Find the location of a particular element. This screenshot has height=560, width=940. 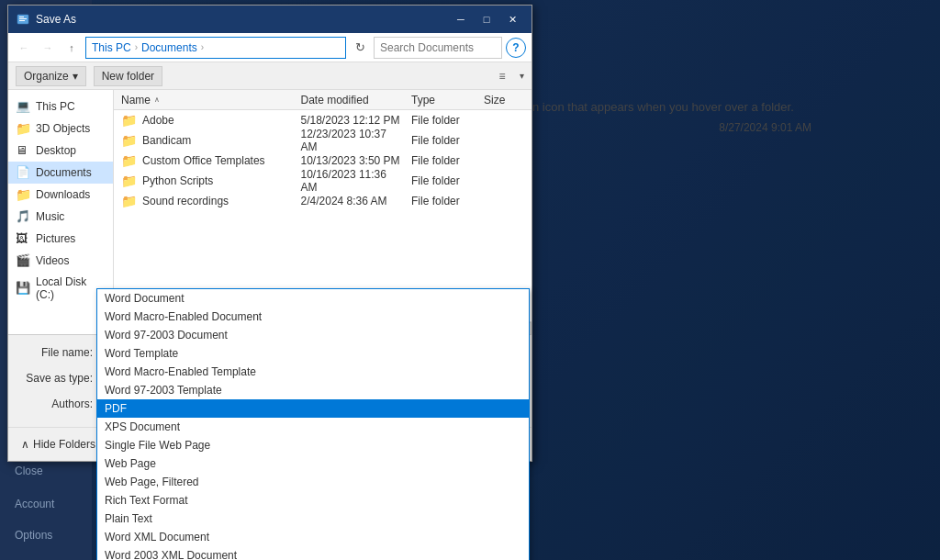

toolbar: Organize ▾ New folder ≡ ▾ is located at coordinates (270, 76).